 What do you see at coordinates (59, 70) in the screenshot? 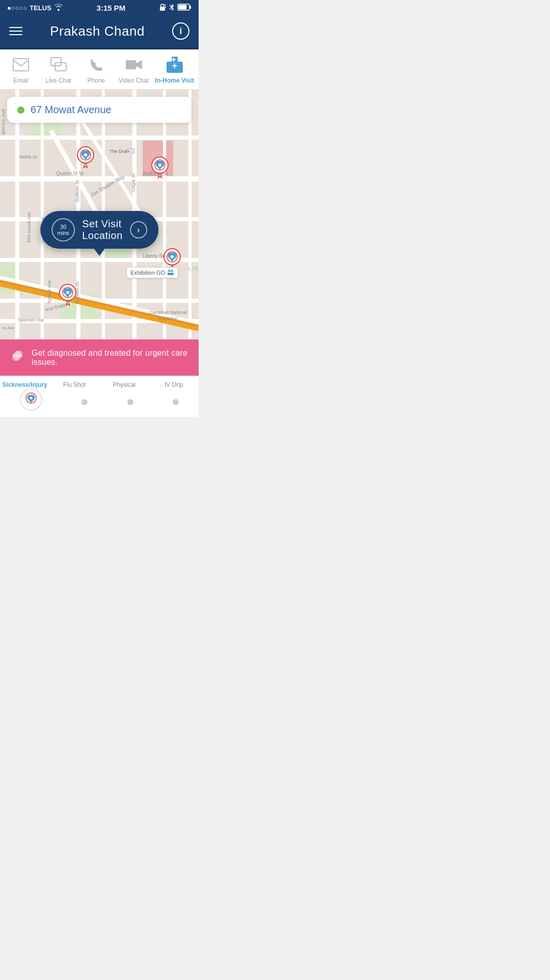
I see `nav-live-chat: Live Chat` at bounding box center [59, 70].